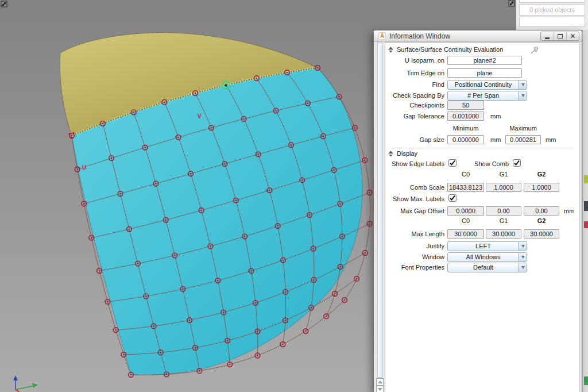 This screenshot has width=588, height=392. What do you see at coordinates (415, 246) in the screenshot?
I see `justify-label: Justify` at bounding box center [415, 246].